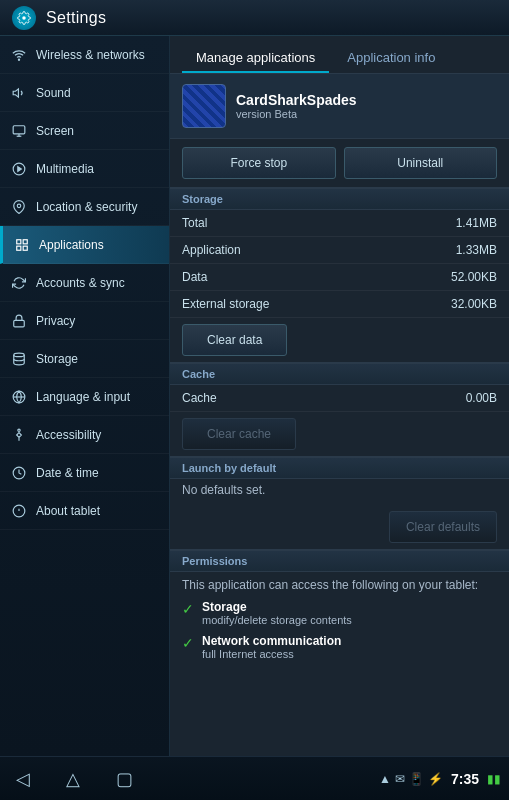  What do you see at coordinates (474, 304) in the screenshot?
I see `storage-external-value: 32.00KB` at bounding box center [474, 304].